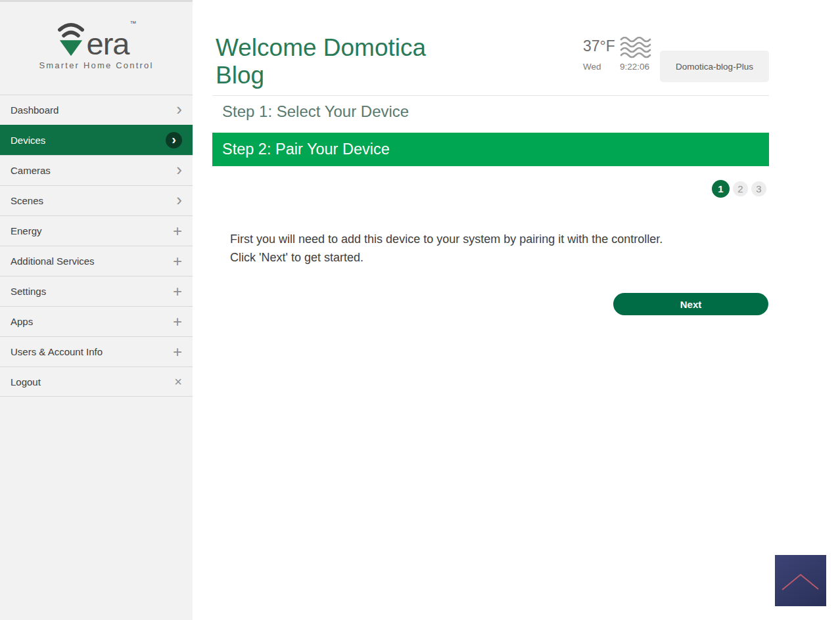 Image resolution: width=840 pixels, height=620 pixels. What do you see at coordinates (636, 47) in the screenshot?
I see `fog-weather-icon` at bounding box center [636, 47].